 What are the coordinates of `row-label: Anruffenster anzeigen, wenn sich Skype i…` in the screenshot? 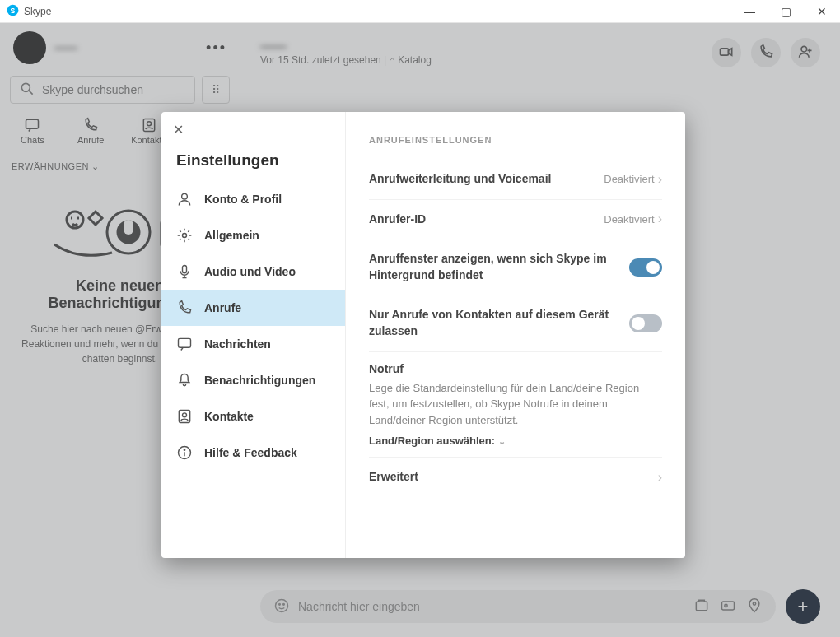 It's located at (499, 267).